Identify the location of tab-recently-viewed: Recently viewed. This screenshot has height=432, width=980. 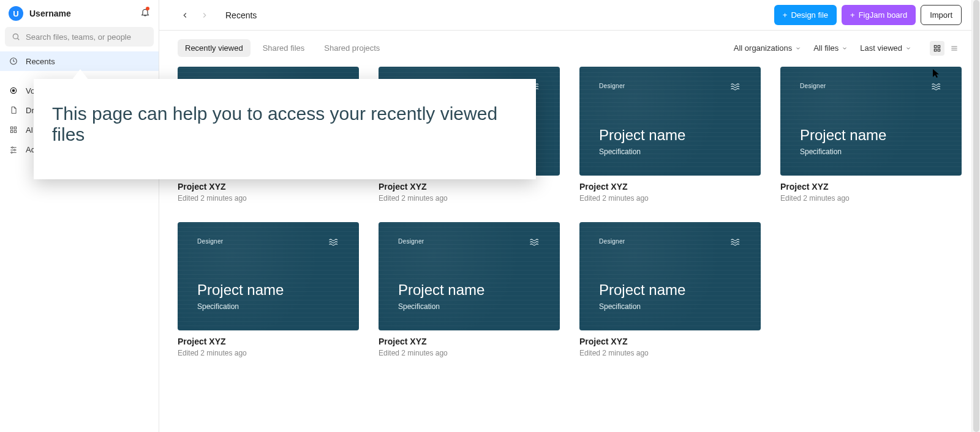
(214, 48).